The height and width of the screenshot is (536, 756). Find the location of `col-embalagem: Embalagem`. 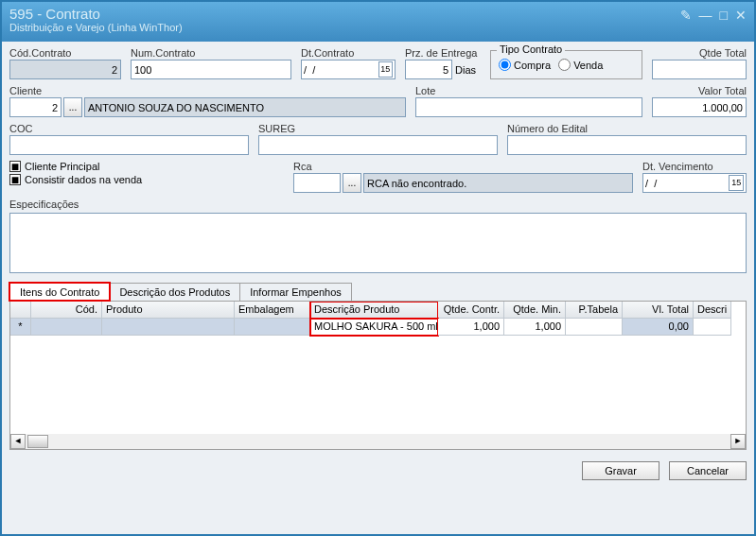

col-embalagem: Embalagem is located at coordinates (273, 310).